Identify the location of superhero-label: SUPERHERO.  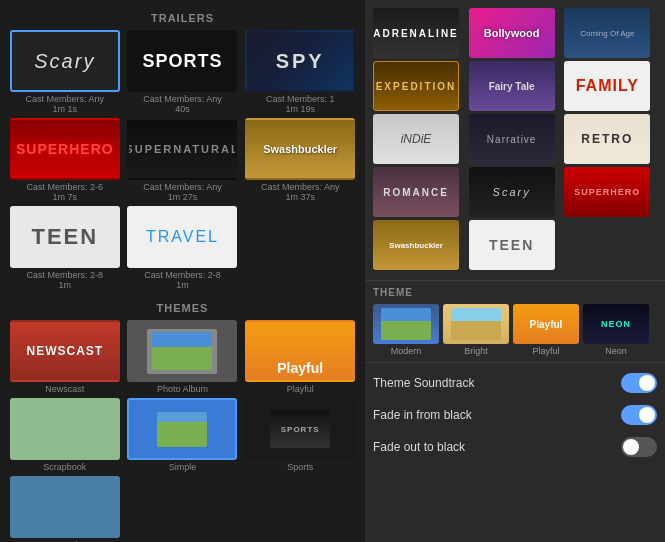
(65, 149).